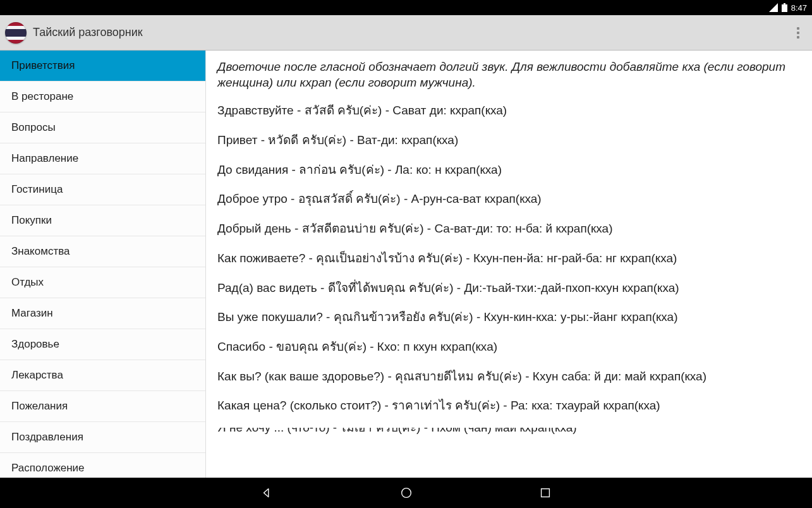  Describe the element at coordinates (102, 313) in the screenshot. I see `sidebar-item: Магазин` at that location.